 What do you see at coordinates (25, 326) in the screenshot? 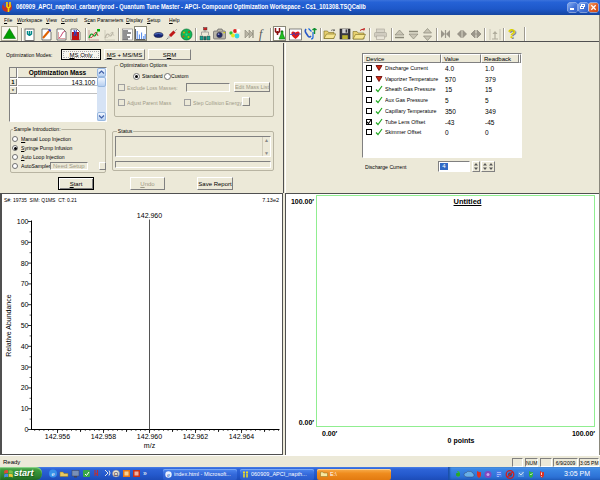
I see `svg-text: 50` at bounding box center [25, 326].